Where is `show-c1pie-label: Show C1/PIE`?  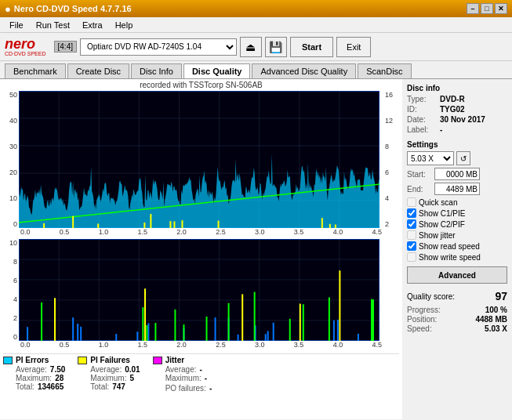 show-c1pie-label: Show C1/PIE is located at coordinates (442, 213).